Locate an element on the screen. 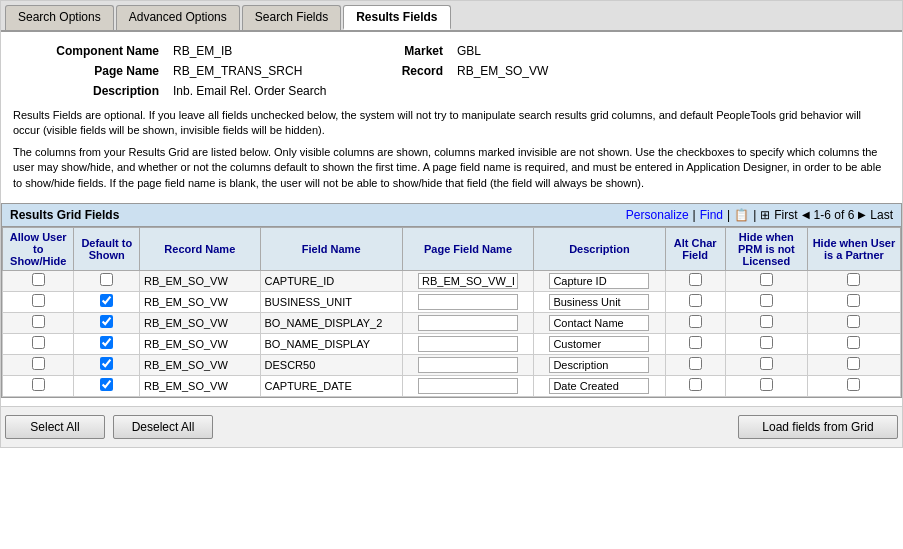 The image size is (903, 549). table-row: RB_EM_SO_VWBUSINESS_UNIT is located at coordinates (452, 302).